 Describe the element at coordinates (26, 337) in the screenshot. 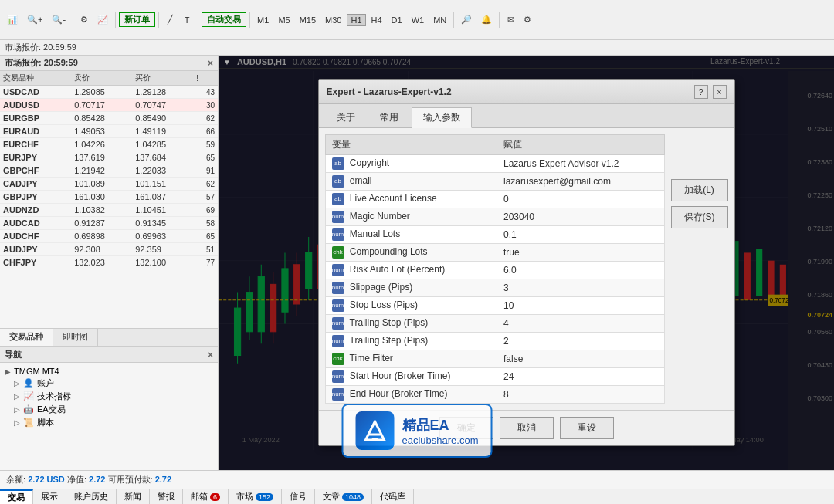

I see `tab-pairs: 交易品种` at that location.